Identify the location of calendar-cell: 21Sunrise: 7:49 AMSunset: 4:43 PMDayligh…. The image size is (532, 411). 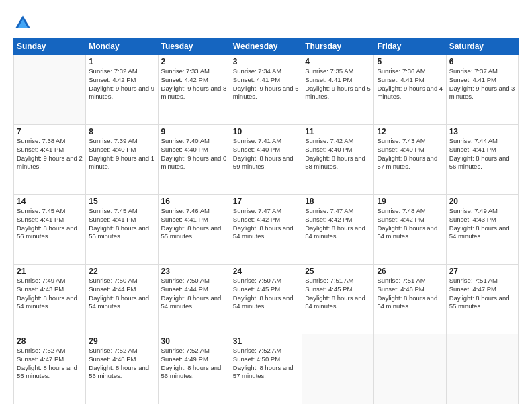
(50, 300).